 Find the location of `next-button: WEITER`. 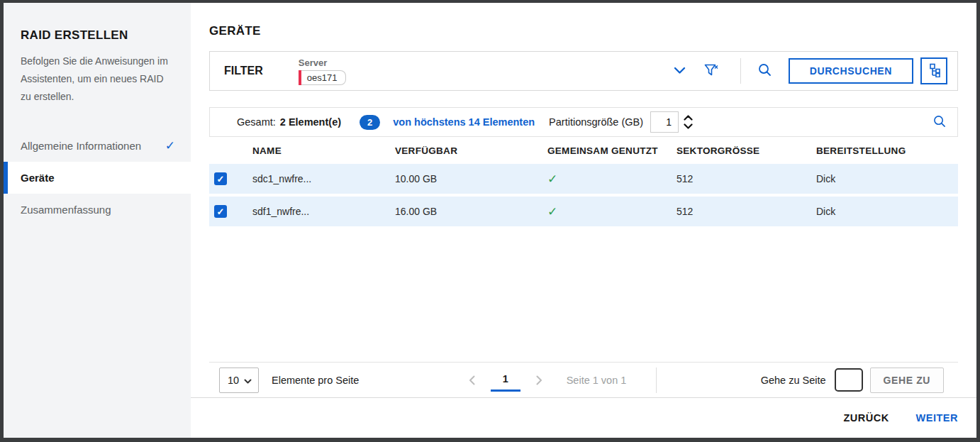

next-button: WEITER is located at coordinates (937, 418).